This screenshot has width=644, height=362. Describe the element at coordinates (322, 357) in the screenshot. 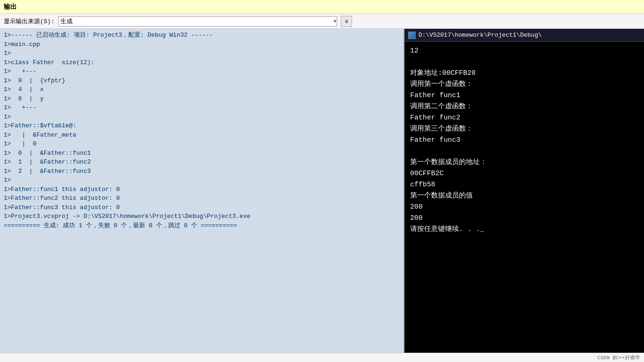

I see `bottom-bar: CSDN @C++好难学` at that location.